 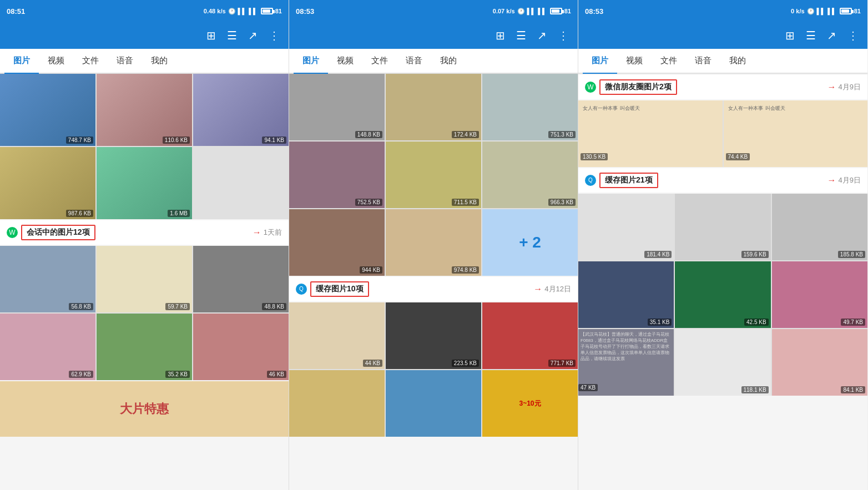 What do you see at coordinates (159, 61) in the screenshot?
I see `tab-mine-1: 我的` at bounding box center [159, 61].